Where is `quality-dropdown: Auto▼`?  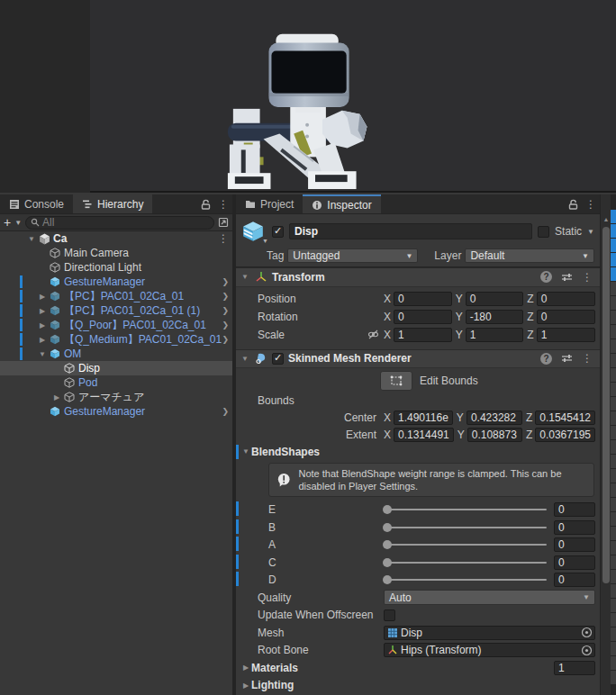
quality-dropdown: Auto▼ is located at coordinates (490, 598).